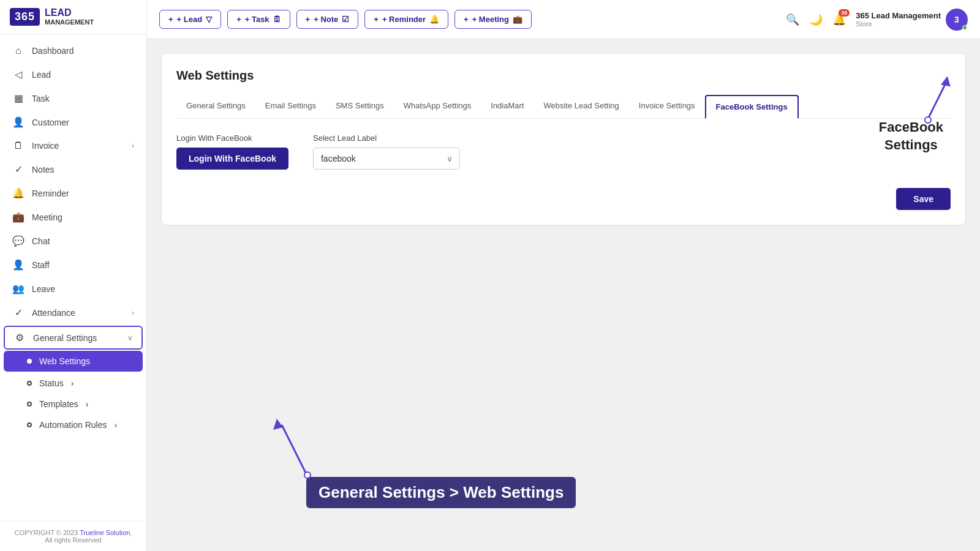 The width and height of the screenshot is (980, 551). I want to click on tab-indiamart: IndiaMart, so click(507, 107).